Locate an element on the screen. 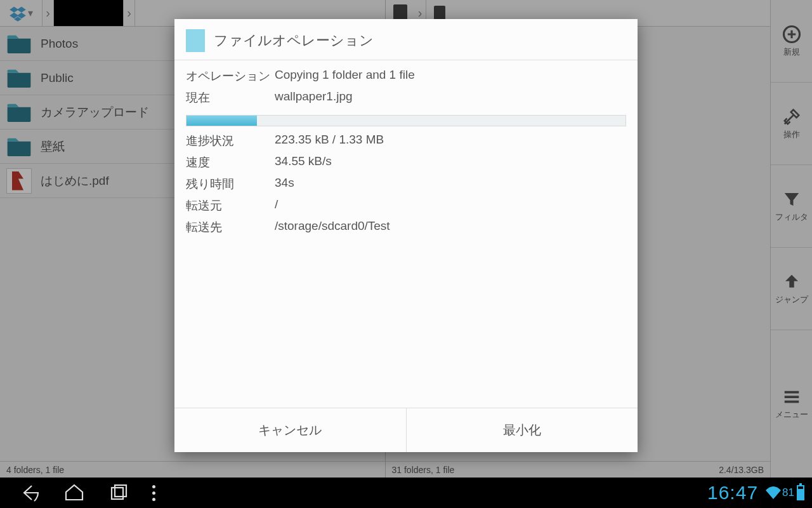 The width and height of the screenshot is (812, 508). label-speed: 速度 is located at coordinates (230, 163).